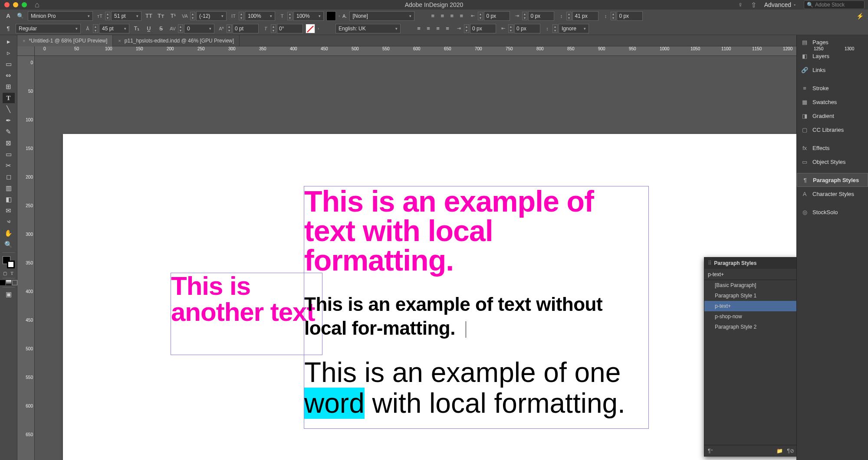 Image resolution: width=868 pixels, height=460 pixels. Describe the element at coordinates (750, 316) in the screenshot. I see `paragraph-style-item: p-shop-now` at that location.